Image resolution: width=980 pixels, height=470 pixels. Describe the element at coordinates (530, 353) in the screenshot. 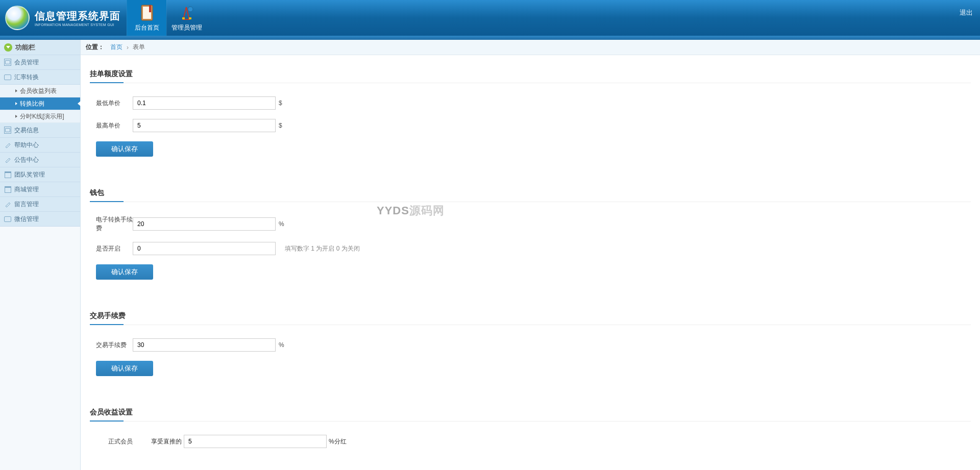

I see `form-trade-fee: 交易手续费 % 确认保存` at that location.